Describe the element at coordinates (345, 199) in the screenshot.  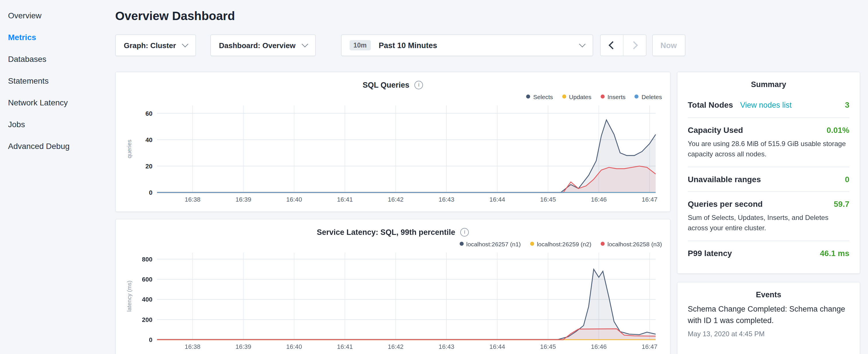
I see `svg-text: 16:41` at that location.